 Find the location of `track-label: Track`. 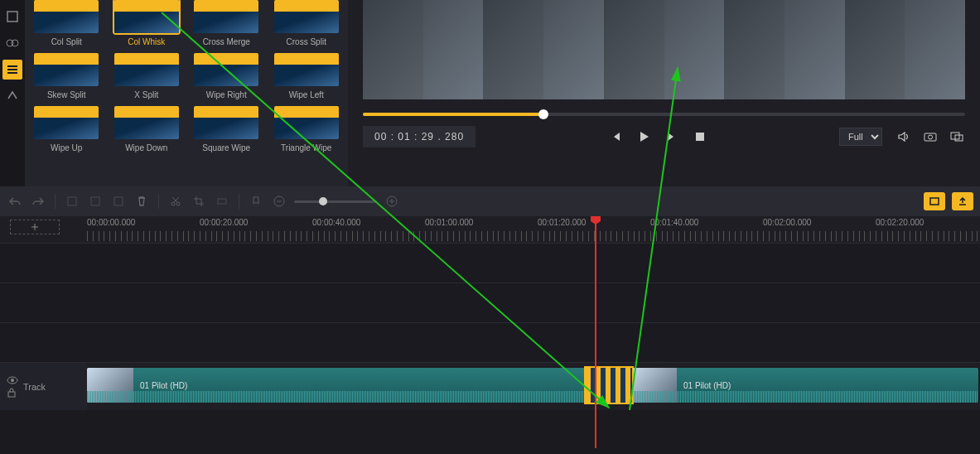

track-label: Track is located at coordinates (35, 387).